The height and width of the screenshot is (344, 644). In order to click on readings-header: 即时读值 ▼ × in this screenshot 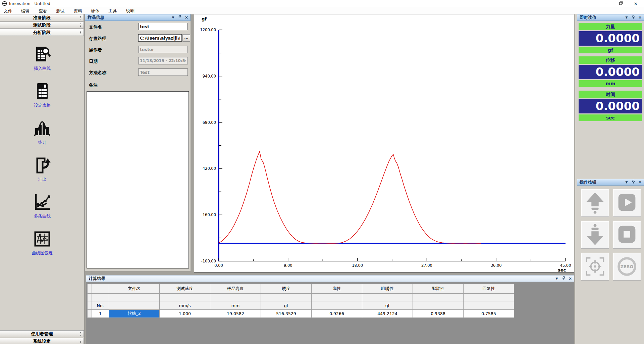, I will do `click(610, 17)`.